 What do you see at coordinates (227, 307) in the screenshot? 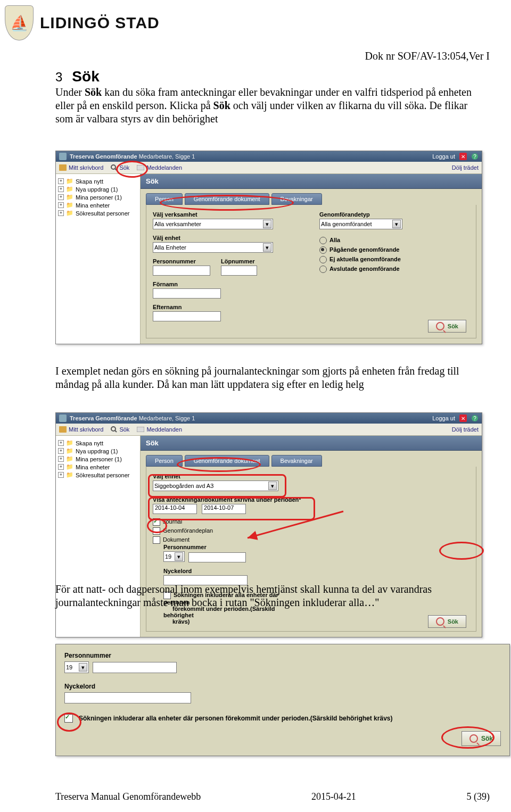
I see `lbl-efternamn: Efternamn` at bounding box center [227, 307].